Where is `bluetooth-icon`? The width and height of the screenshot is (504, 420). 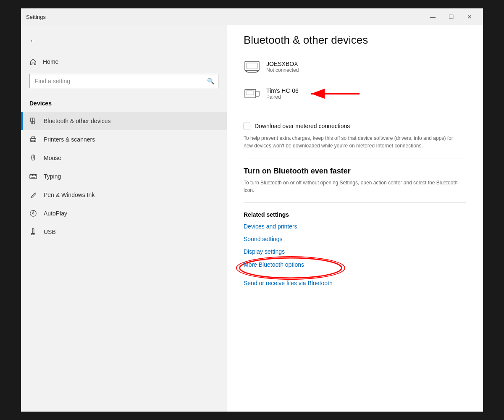
bluetooth-icon is located at coordinates (34, 121).